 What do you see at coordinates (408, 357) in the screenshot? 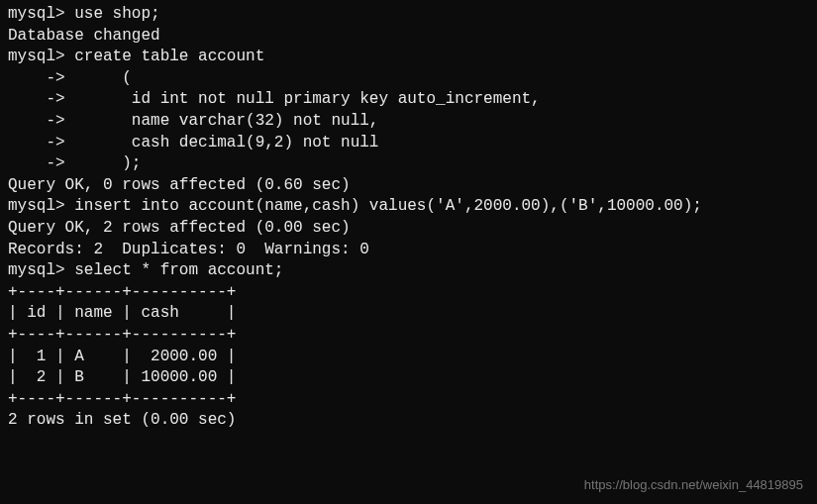
I see `table-row: | 1 | A | 2000.00 |` at bounding box center [408, 357].